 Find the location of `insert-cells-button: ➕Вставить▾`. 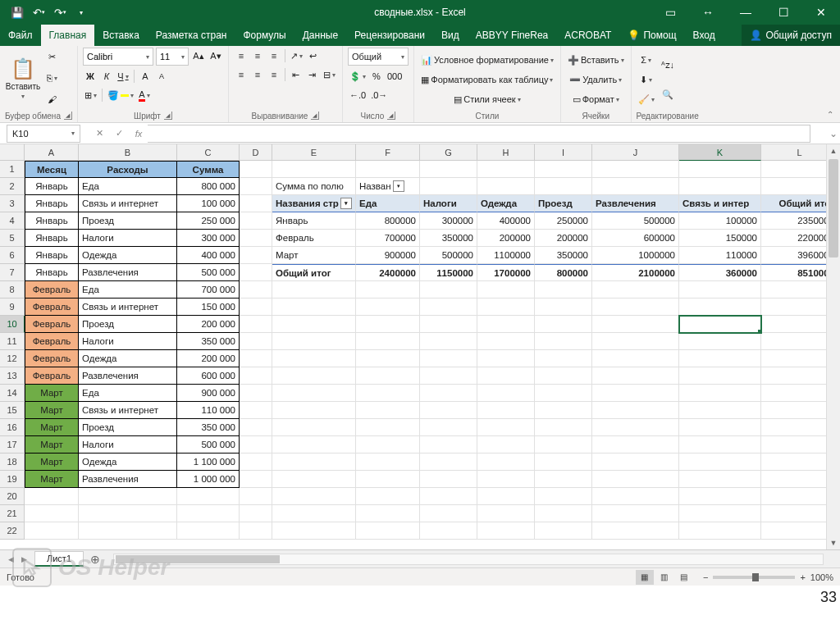

insert-cells-button: ➕Вставить▾ is located at coordinates (596, 60).